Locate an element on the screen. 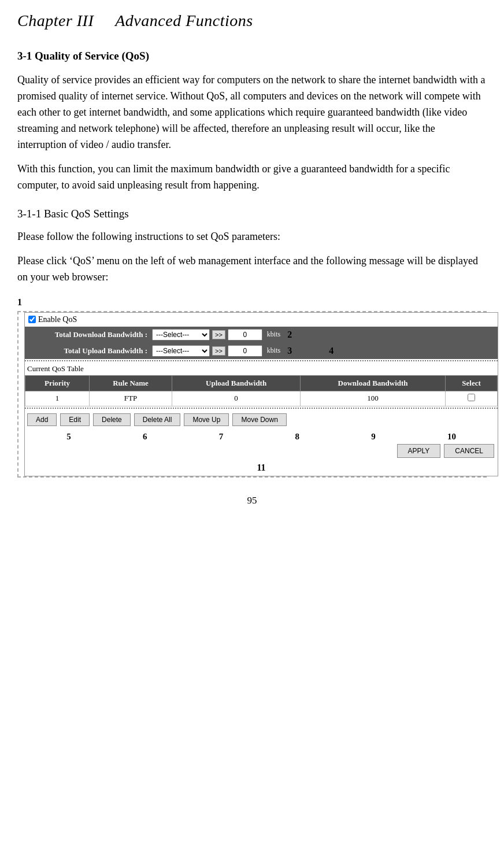  cancel-button: CANCEL is located at coordinates (469, 451).